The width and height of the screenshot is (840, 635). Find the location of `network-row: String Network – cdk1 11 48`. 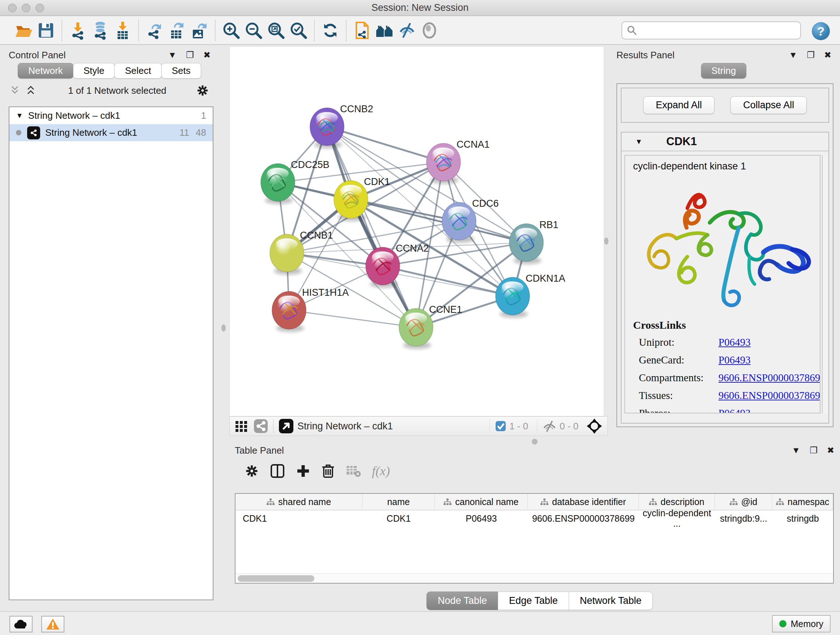

network-row: String Network – cdk1 11 48 is located at coordinates (111, 133).